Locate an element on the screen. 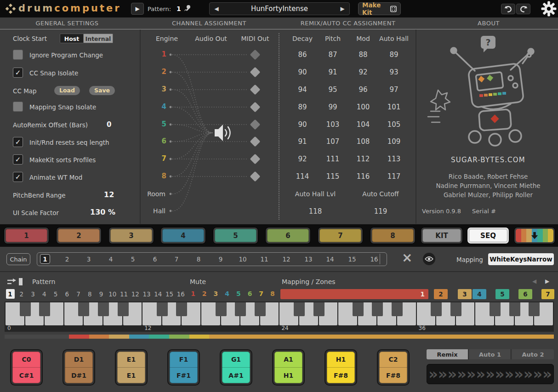 Image resolution: width=558 pixels, height=392 pixels. zone-4: 4 is located at coordinates (479, 294).